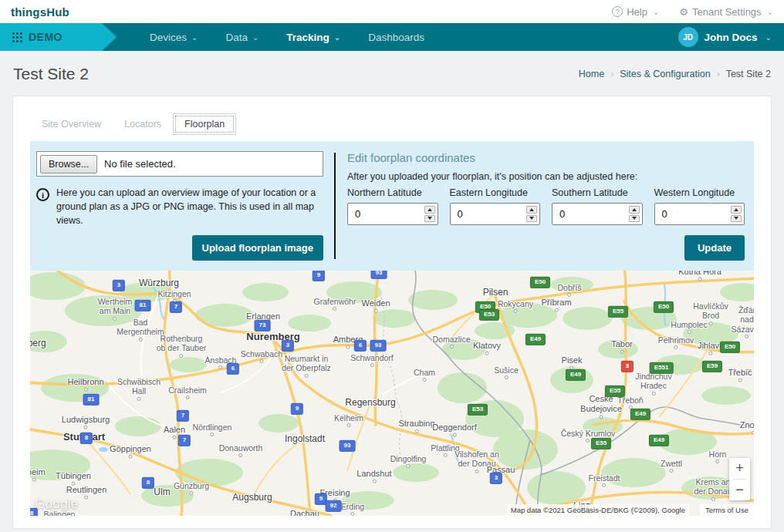 The image size is (784, 532). Describe the element at coordinates (392, 37) in the screenshot. I see `main-nav: DEMO Devices Data Tracking Dashboards JD…` at that location.